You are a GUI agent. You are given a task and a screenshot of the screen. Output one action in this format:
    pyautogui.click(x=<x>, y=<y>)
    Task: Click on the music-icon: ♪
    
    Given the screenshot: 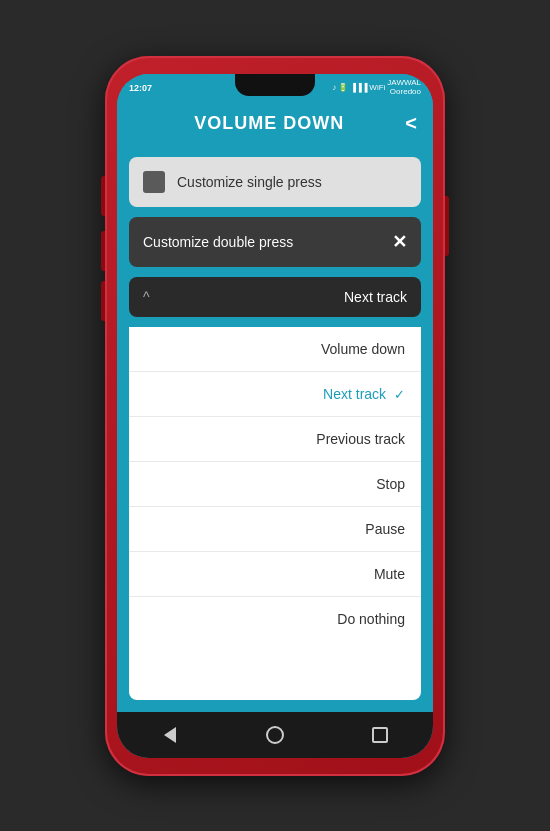 What is the action you would take?
    pyautogui.click(x=334, y=88)
    